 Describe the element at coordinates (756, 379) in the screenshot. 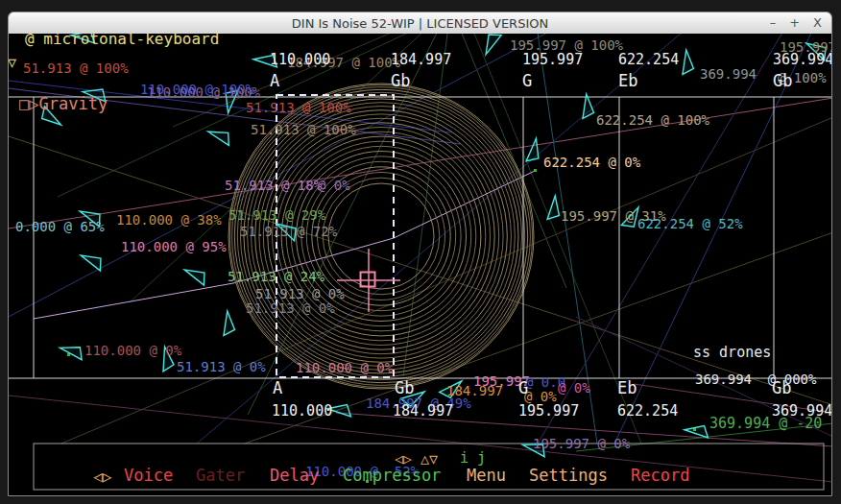

I see `drone-label: 369.994 @ 000%` at that location.